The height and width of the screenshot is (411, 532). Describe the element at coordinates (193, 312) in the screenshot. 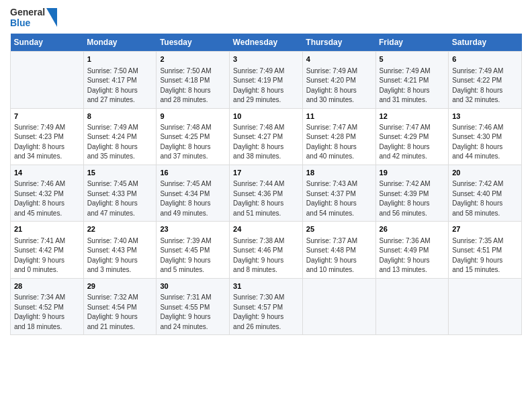

I see `day-info: Sunrise: 7:31 AM Sunset: 4:55 PM Dayligh…` at that location.